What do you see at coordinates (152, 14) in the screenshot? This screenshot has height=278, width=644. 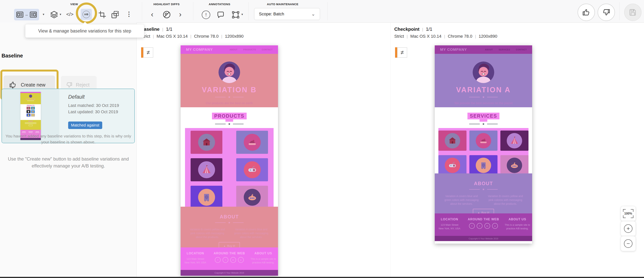 I see `previous-diff-button: ‹` at bounding box center [152, 14].